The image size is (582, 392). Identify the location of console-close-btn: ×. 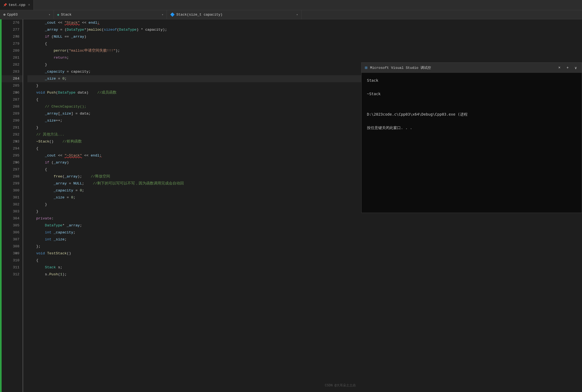
(559, 68).